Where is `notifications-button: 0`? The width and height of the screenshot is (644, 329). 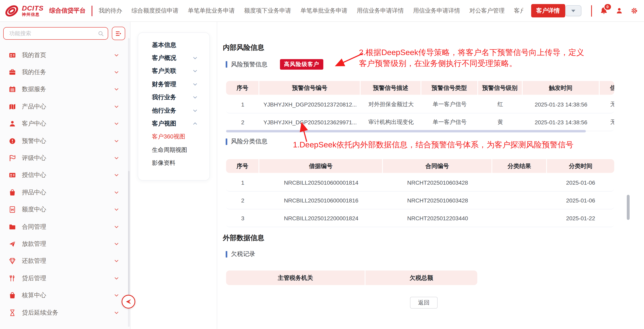 notifications-button: 0 is located at coordinates (604, 11).